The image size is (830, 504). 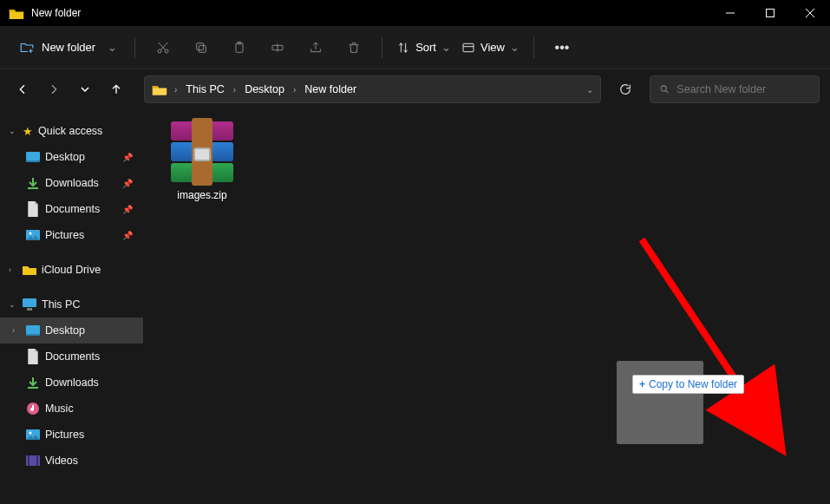 I want to click on forward-button, so click(x=54, y=89).